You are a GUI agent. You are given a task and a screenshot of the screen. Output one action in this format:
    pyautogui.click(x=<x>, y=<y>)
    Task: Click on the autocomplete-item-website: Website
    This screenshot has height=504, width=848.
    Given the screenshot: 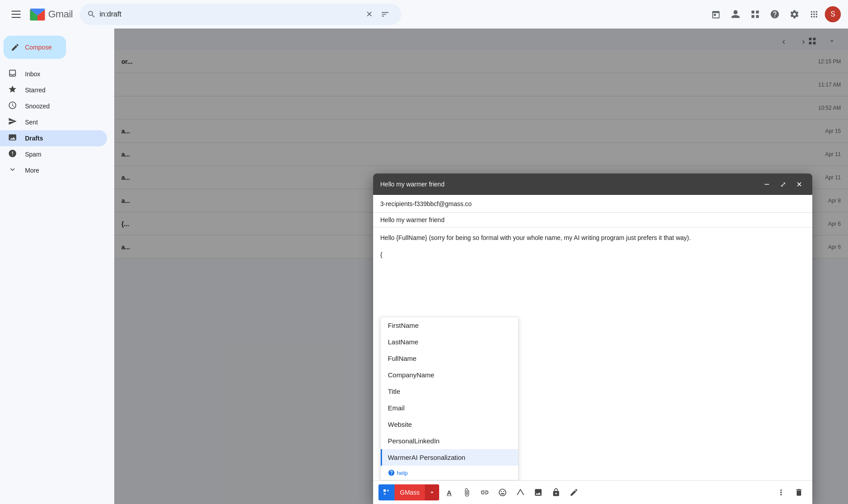 What is the action you would take?
    pyautogui.click(x=449, y=425)
    